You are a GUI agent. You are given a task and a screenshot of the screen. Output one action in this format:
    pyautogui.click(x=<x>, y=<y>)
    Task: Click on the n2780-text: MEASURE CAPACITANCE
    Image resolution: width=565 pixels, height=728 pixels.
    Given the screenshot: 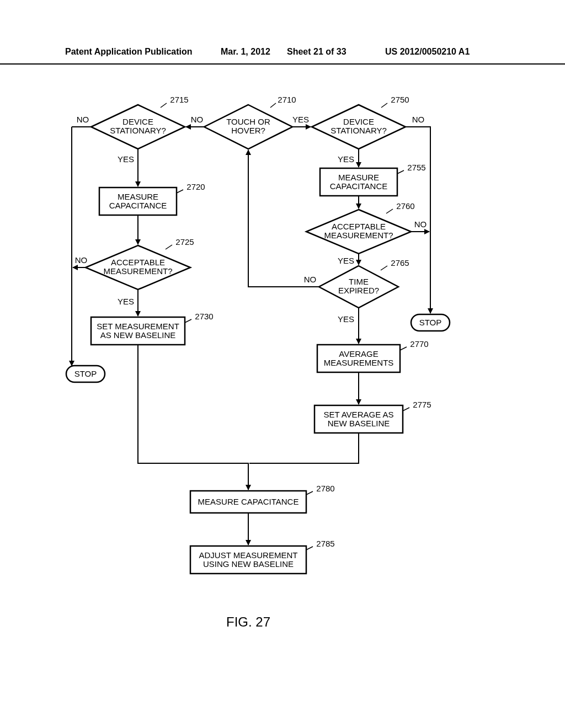 What is the action you would take?
    pyautogui.click(x=248, y=502)
    